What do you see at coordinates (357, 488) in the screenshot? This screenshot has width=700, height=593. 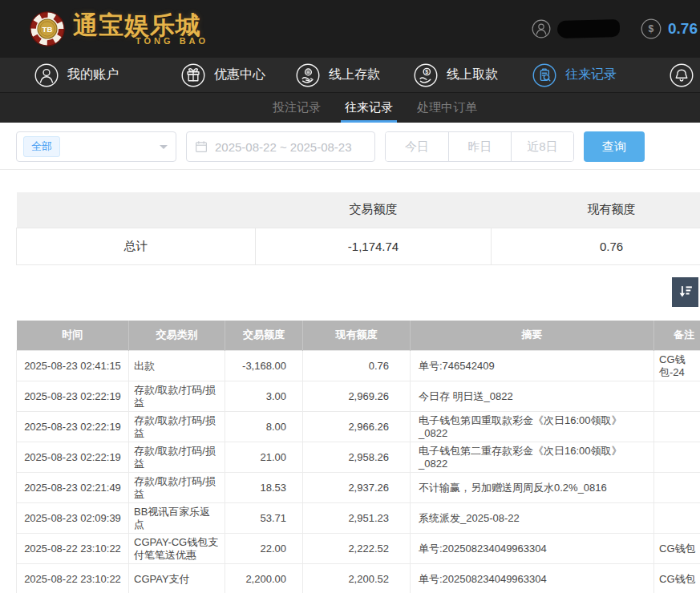 I see `cell-balance: 2,937.26` at bounding box center [357, 488].